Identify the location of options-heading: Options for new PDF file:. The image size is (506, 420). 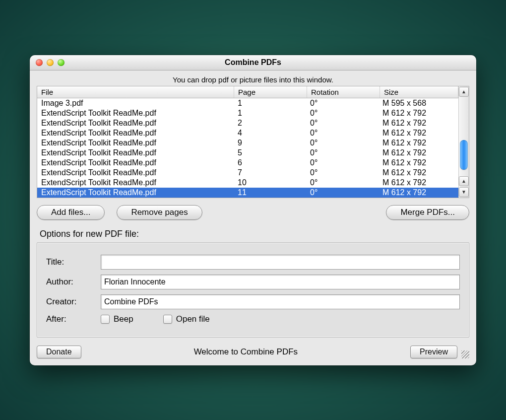
(254, 234).